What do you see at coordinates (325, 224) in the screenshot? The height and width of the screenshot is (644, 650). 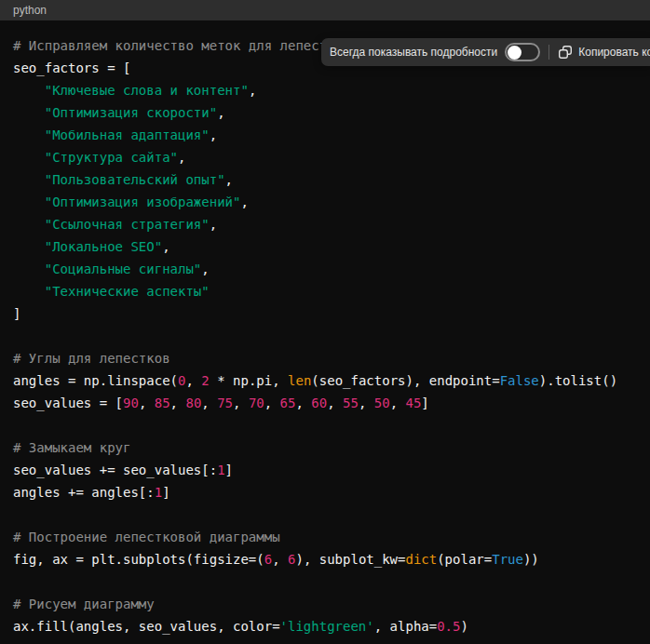 I see `code-line: "Ссылочная стратегия",` at bounding box center [325, 224].